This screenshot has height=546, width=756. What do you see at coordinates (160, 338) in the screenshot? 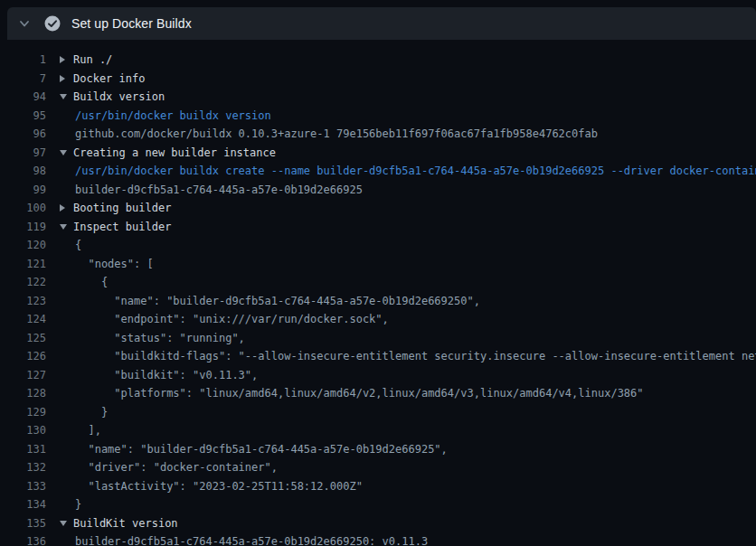
I see `log-line-text: "status": "running",` at bounding box center [160, 338].